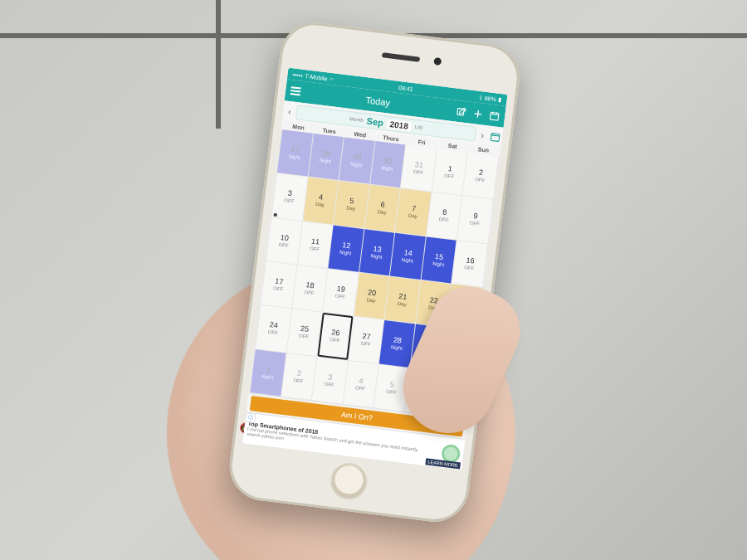 This screenshot has height=560, width=747. Describe the element at coordinates (388, 164) in the screenshot. I see `calendar-day-cell: 30Night` at that location.